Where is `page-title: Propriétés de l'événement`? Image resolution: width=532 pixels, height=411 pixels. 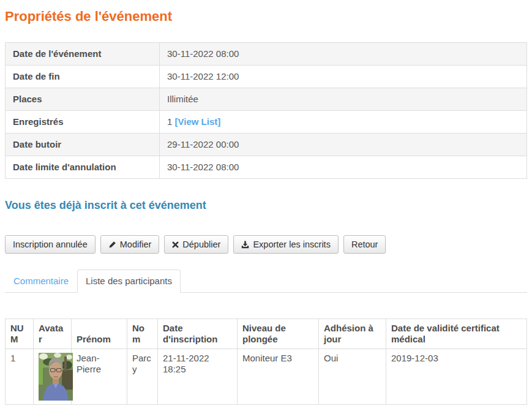 page-title: Propriétés de l'événement is located at coordinates (266, 17).